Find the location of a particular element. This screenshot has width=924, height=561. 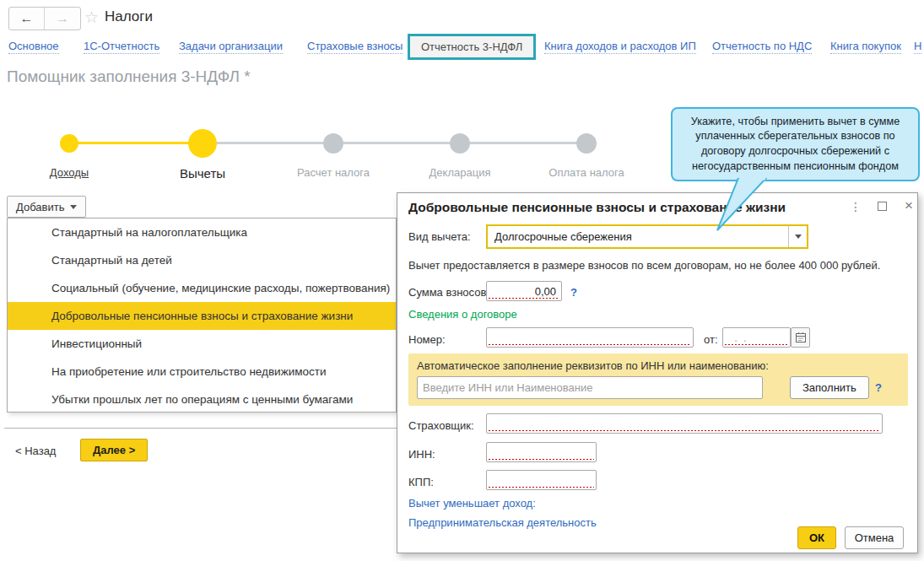

list-area-divider is located at coordinates (201, 420).